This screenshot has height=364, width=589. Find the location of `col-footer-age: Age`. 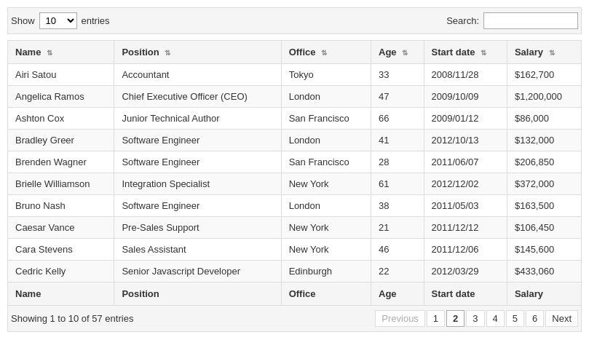

col-footer-age: Age is located at coordinates (398, 294).